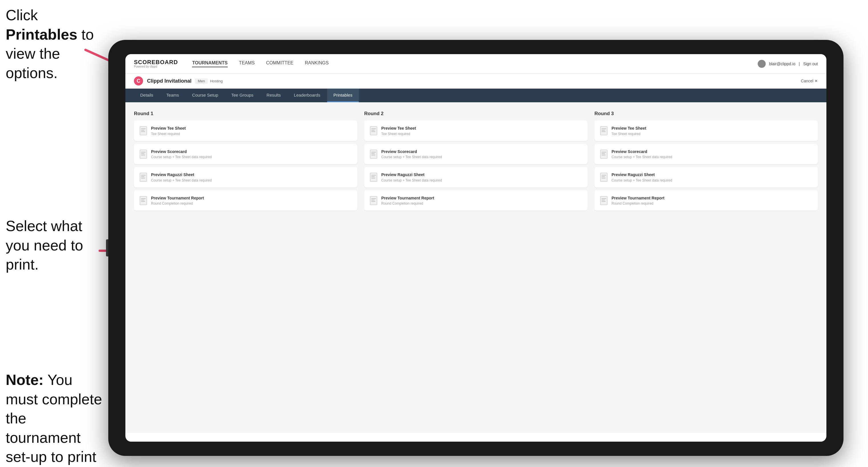 This screenshot has height=467, width=868. Describe the element at coordinates (706, 201) in the screenshot. I see `round-3-tournament-report: Preview Tournament Report Round Completi…` at that location.